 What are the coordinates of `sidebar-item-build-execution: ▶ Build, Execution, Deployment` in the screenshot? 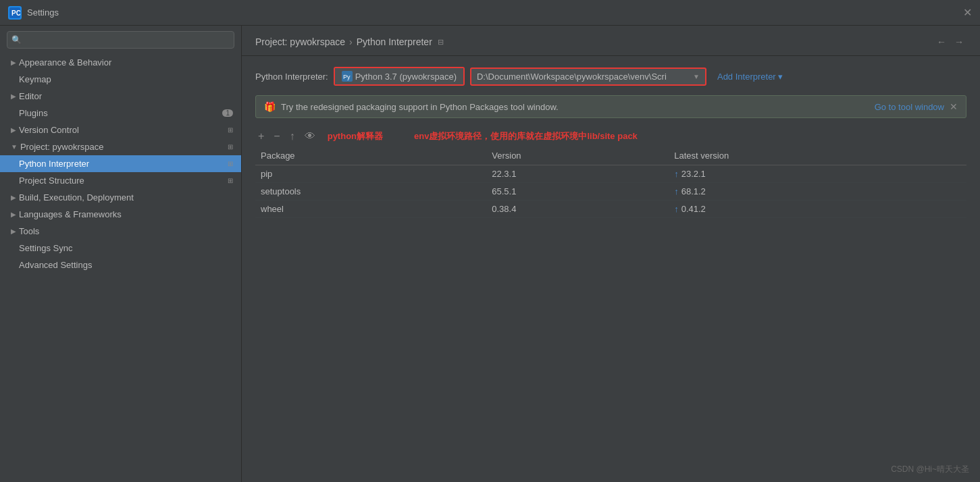 It's located at (120, 197).